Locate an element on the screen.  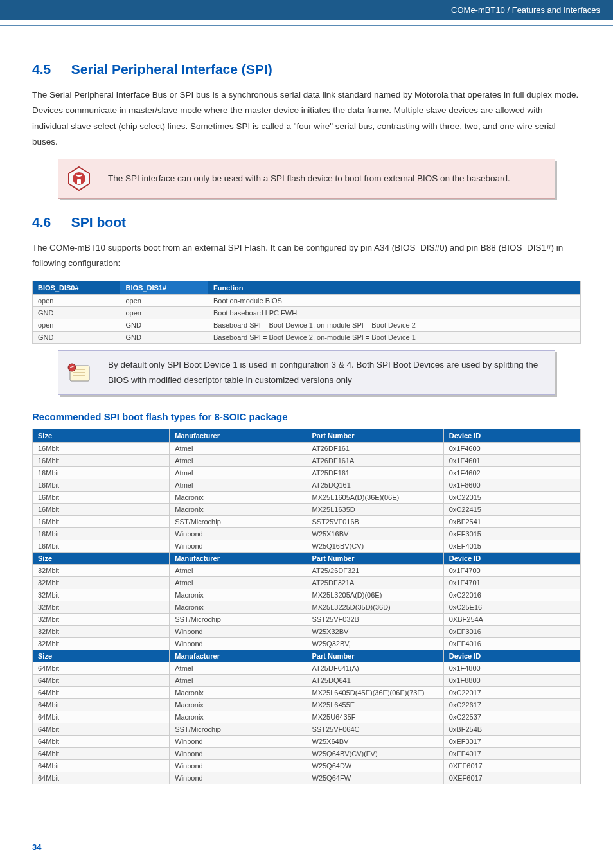
table-row: 64MbitSST/MicrochipSST25VF064C0xBF254B is located at coordinates (307, 730).